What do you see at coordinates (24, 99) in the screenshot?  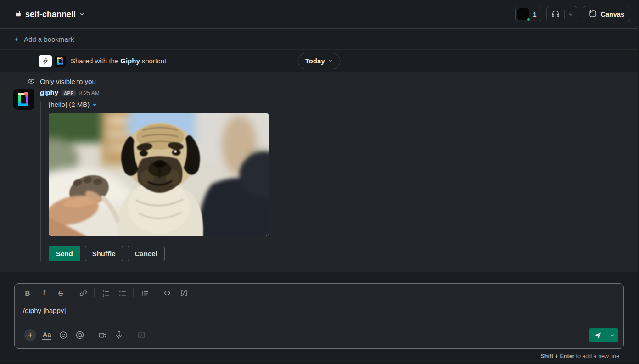 I see `giphy-avatar` at bounding box center [24, 99].